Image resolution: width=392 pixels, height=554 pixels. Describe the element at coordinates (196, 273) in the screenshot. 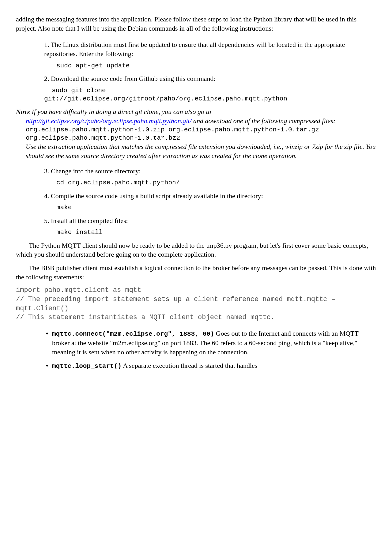

I see `body-para-2: The BBB publisher client must establish …` at that location.